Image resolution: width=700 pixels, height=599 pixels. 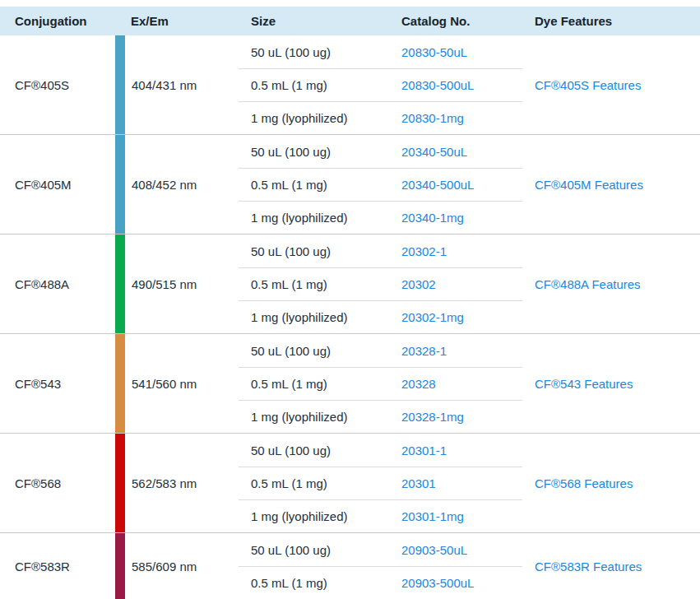 What do you see at coordinates (380, 317) in the screenshot?
I see `size-catalog-row: 1 mg (lyophilized) 20302-1mg` at bounding box center [380, 317].